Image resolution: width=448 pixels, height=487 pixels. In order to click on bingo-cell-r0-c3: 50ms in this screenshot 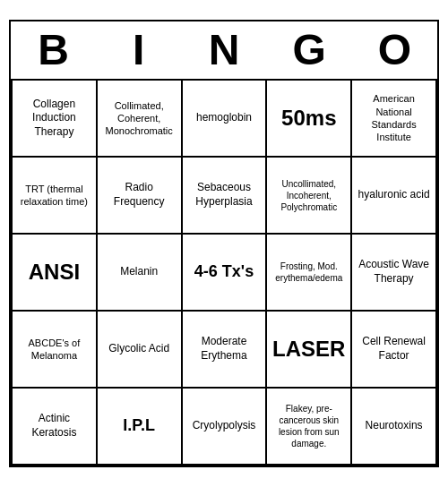, I will do `click(310, 119)`.